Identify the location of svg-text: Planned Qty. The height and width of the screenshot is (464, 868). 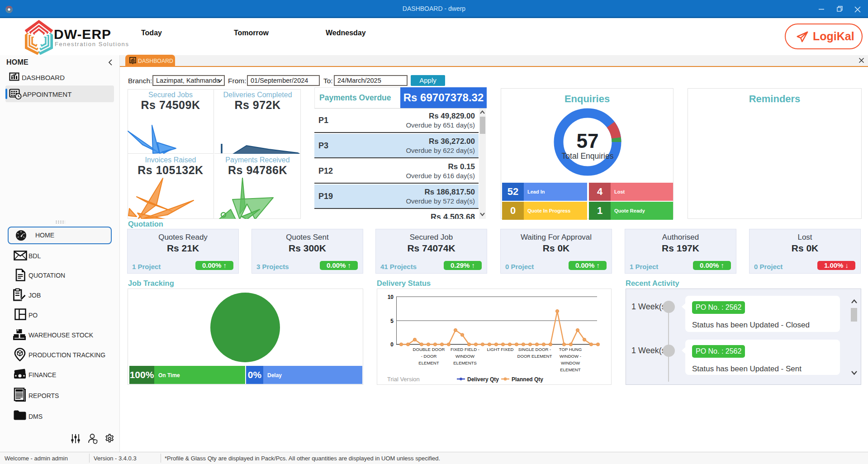
(527, 379).